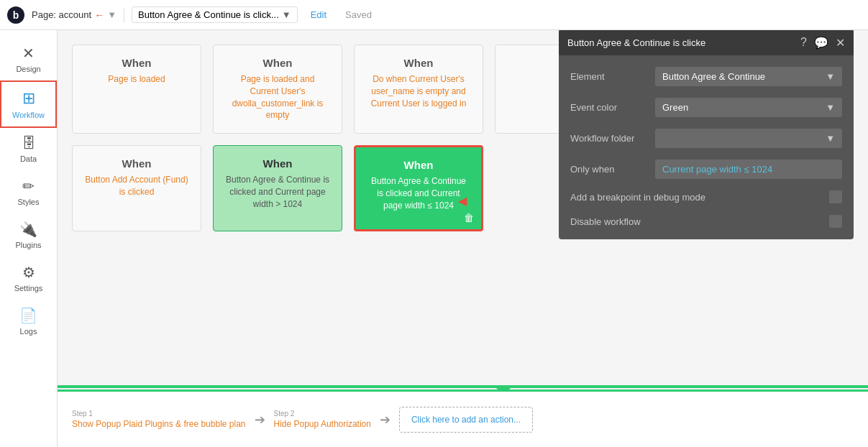 This screenshot has height=447, width=868. I want to click on panel-header: Button Agree & Continue is clicke ? 💬 ✕, so click(706, 43).